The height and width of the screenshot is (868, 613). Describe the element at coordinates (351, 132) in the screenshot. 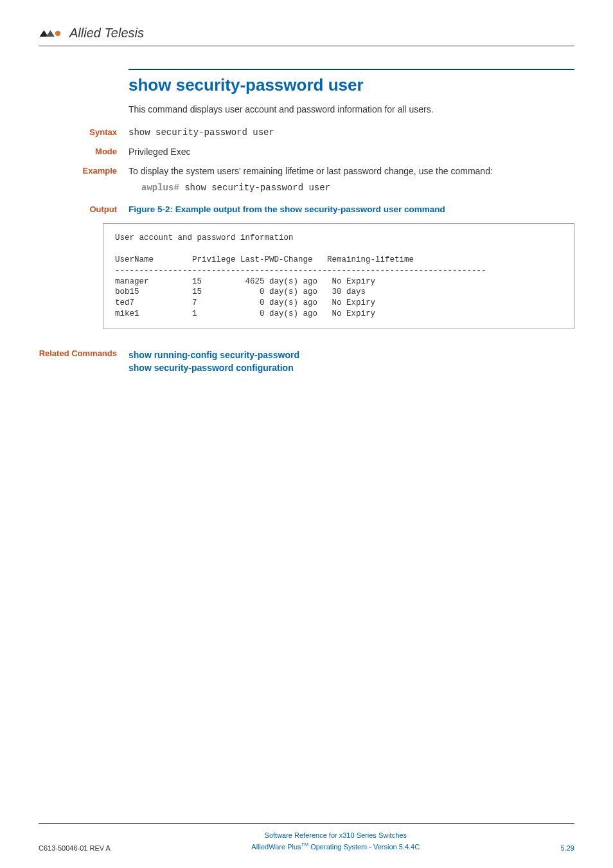

I see `syntax-row: Syntax show security-password user` at that location.